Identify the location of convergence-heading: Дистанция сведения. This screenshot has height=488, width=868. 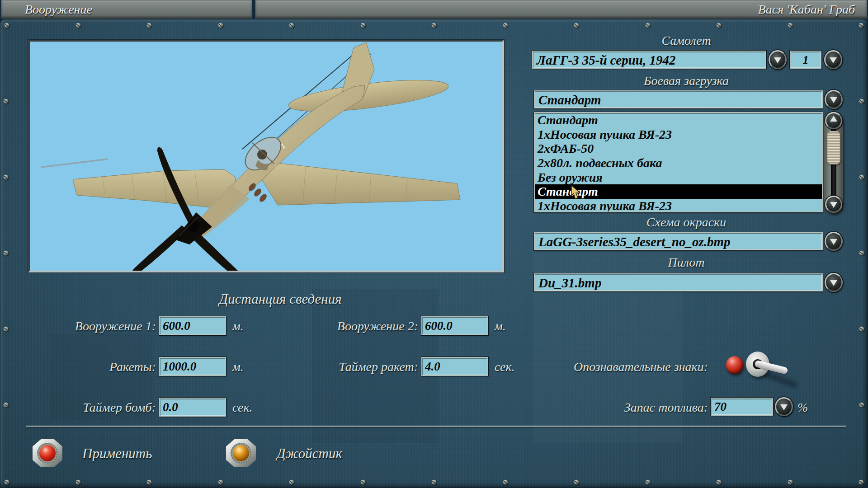
(280, 299).